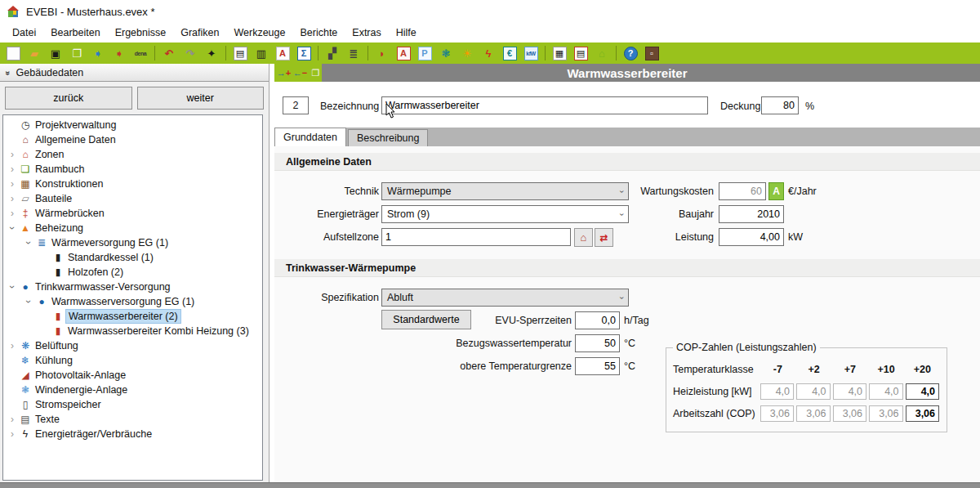 The width and height of the screenshot is (980, 488). What do you see at coordinates (559, 53) in the screenshot?
I see `report-calc-button: ▦` at bounding box center [559, 53].